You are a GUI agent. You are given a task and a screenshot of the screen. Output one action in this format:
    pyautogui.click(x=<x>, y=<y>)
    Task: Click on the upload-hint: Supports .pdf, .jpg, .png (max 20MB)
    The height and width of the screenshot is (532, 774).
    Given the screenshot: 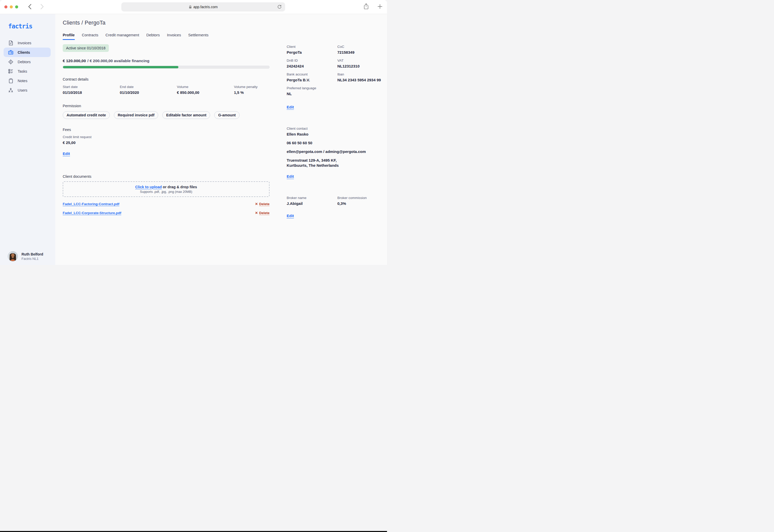 What is the action you would take?
    pyautogui.click(x=166, y=192)
    